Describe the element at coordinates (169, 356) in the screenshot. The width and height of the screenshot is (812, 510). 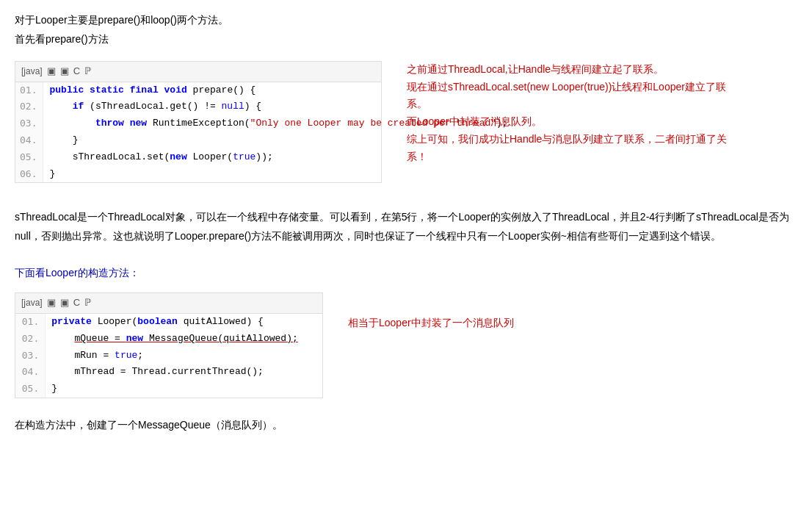
I see `code2-line3: 03. mRun = true;` at that location.